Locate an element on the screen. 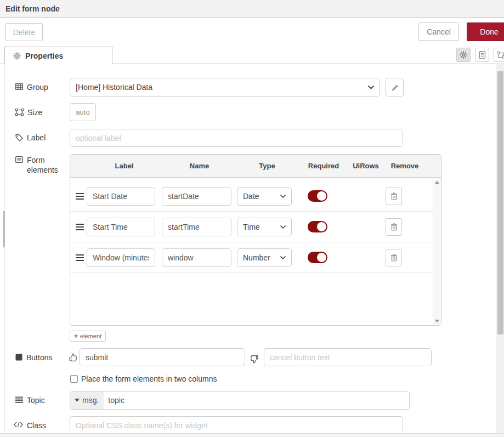  dialog-header: Edit form node is located at coordinates (252, 9).